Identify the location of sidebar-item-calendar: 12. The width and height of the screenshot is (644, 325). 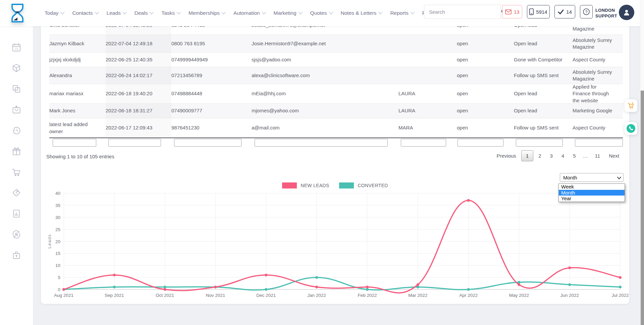
(16, 47).